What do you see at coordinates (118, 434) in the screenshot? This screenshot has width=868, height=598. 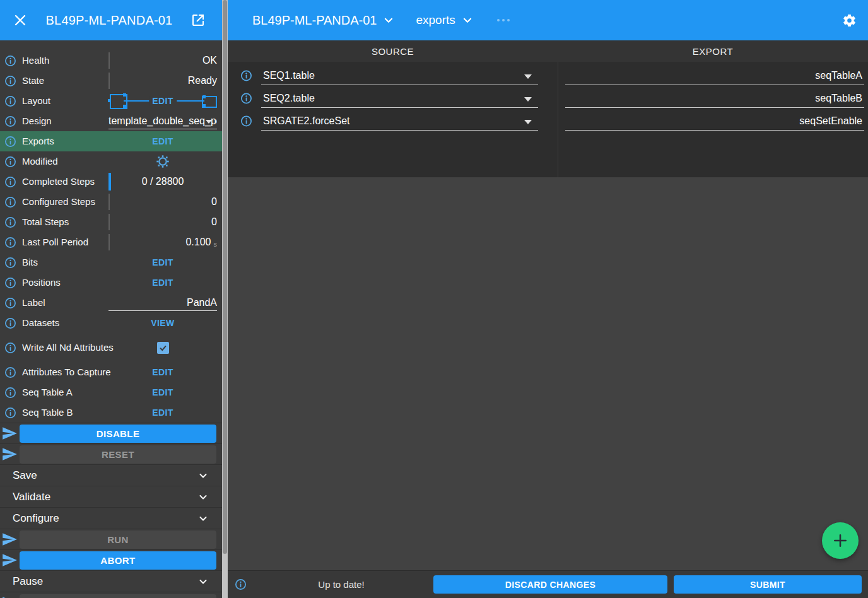 I see `disable-button: DISABLE` at bounding box center [118, 434].